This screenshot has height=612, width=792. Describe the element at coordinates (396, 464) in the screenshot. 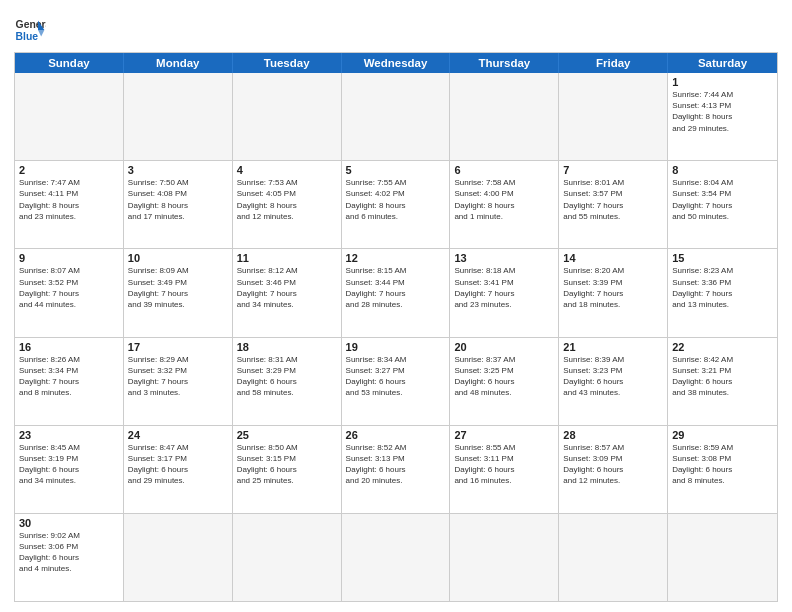

I see `cell-info: Sunrise: 8:52 AM Sunset: 3:13 PM Dayligh…` at that location.